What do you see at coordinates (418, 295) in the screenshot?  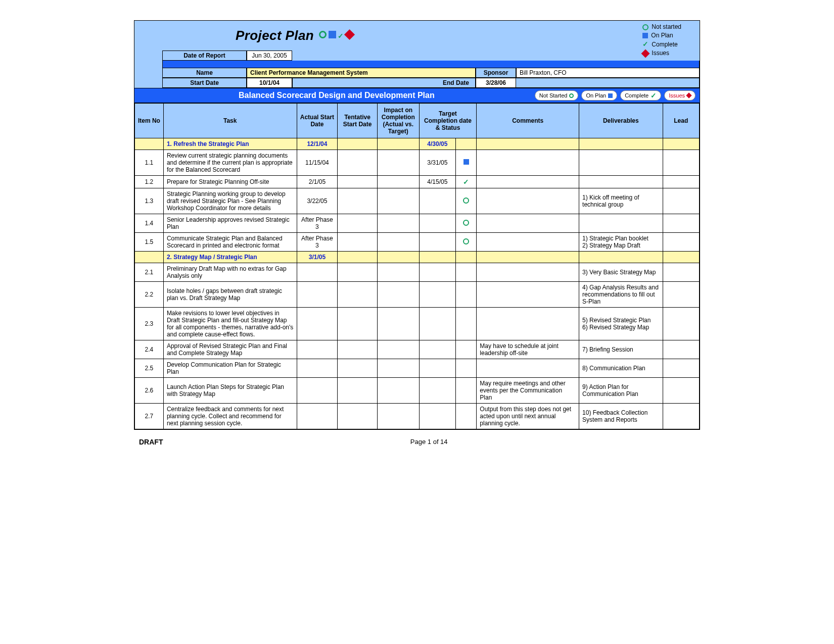 I see `table-row: 2.2Isolate holes / gaps between draft st…` at bounding box center [418, 295].